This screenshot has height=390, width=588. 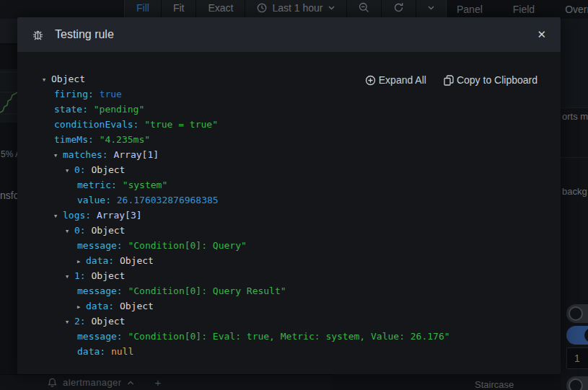 I want to click on json-key-segment: 1:, so click(x=82, y=275).